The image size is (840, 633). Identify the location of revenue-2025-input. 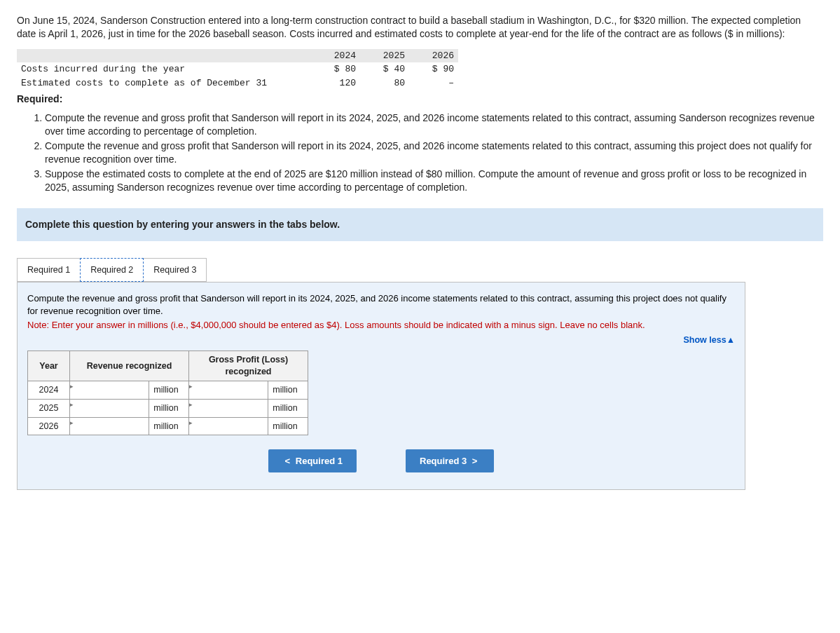
(112, 408).